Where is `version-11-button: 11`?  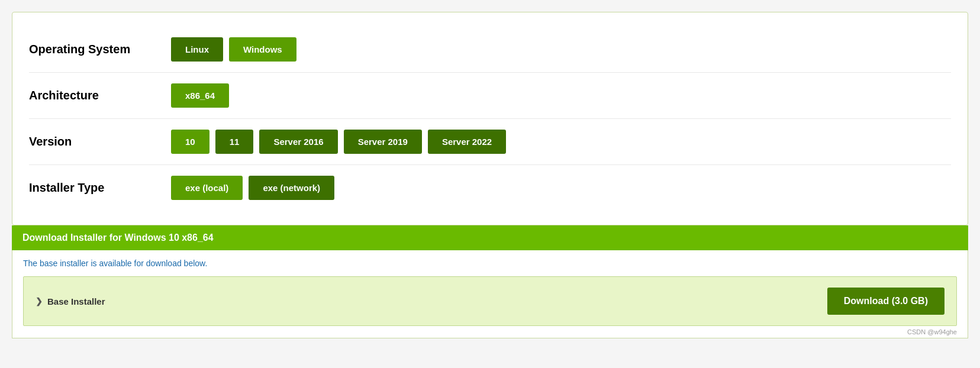
version-11-button: 11 is located at coordinates (234, 142).